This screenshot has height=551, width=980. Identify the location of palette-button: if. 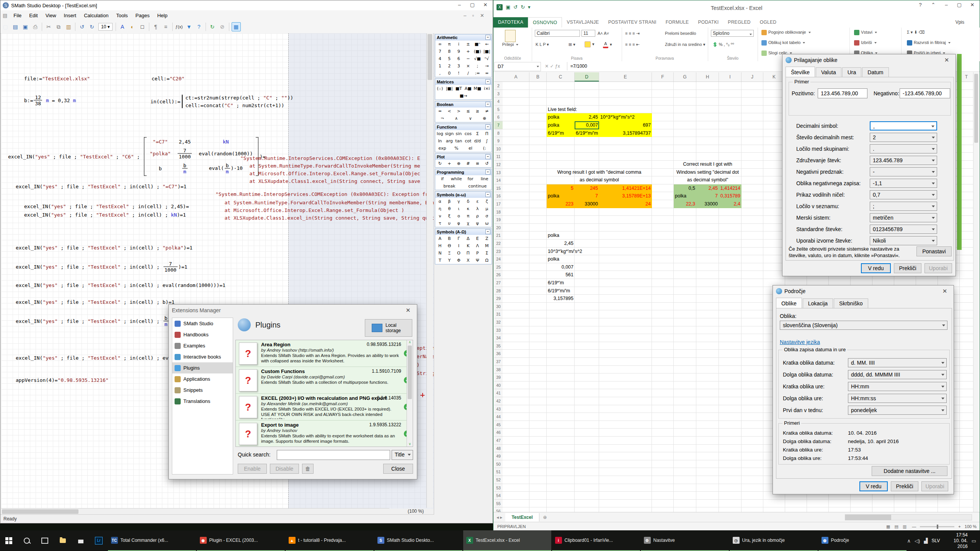
(443, 179).